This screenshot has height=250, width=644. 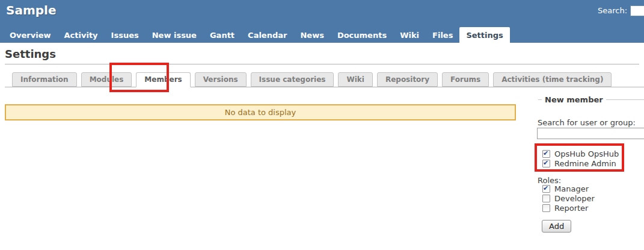 I want to click on role-checkbox-label: Reporter, so click(x=571, y=208).